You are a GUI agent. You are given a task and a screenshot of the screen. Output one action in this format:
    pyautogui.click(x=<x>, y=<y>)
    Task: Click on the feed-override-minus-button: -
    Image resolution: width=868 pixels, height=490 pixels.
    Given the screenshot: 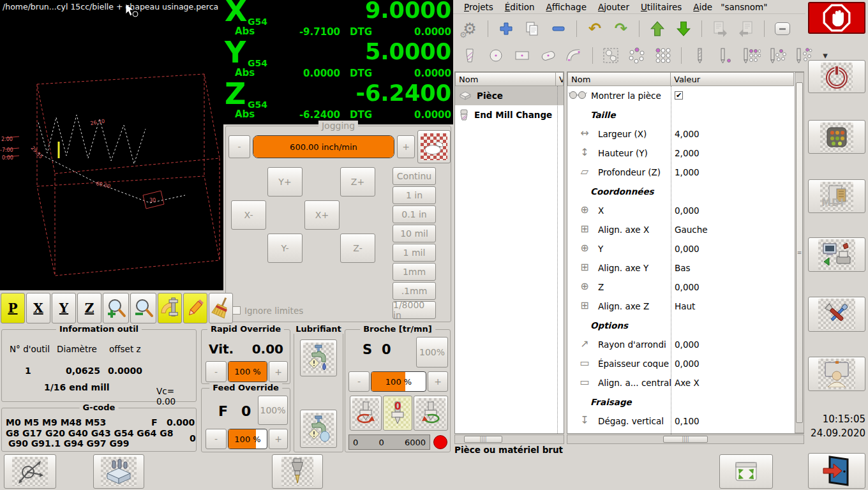 What is the action you would take?
    pyautogui.click(x=216, y=439)
    